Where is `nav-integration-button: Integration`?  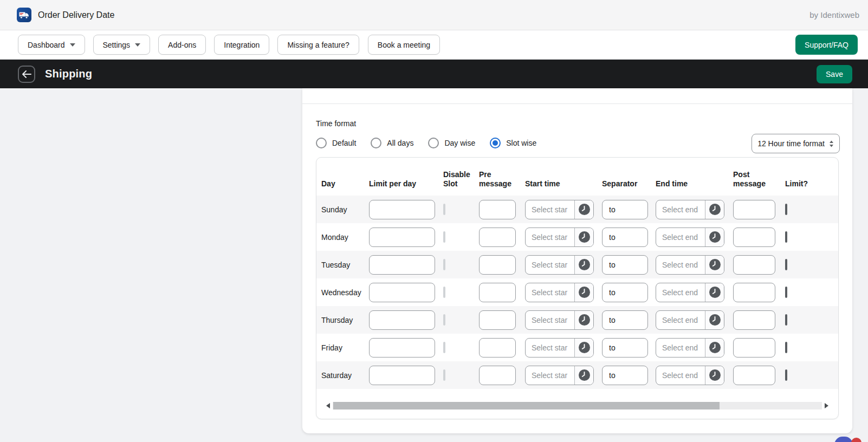 nav-integration-button: Integration is located at coordinates (242, 44).